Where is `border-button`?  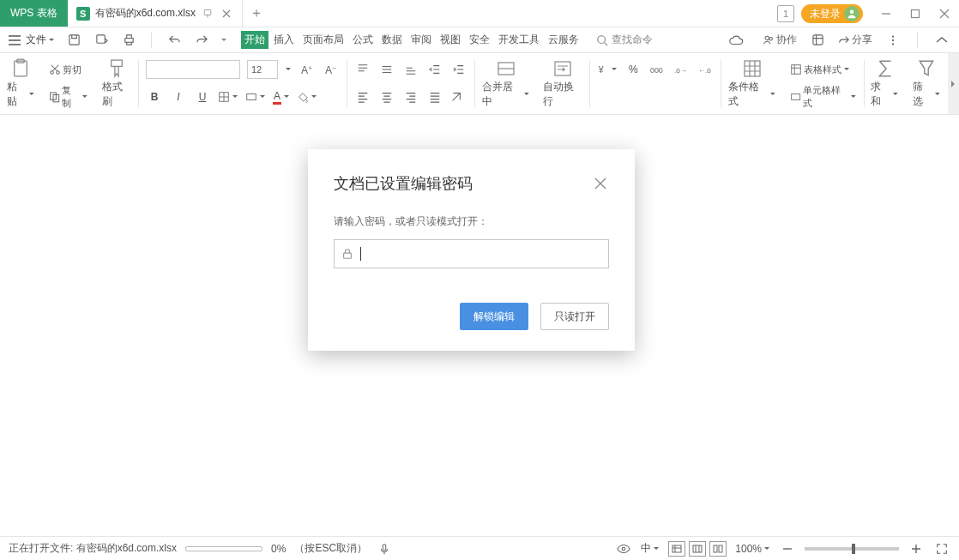
border-button is located at coordinates (228, 97).